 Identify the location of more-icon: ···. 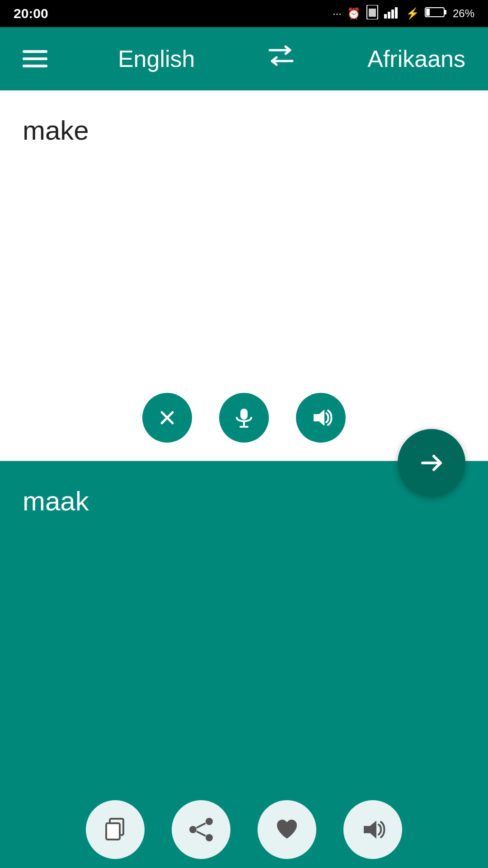
(337, 14).